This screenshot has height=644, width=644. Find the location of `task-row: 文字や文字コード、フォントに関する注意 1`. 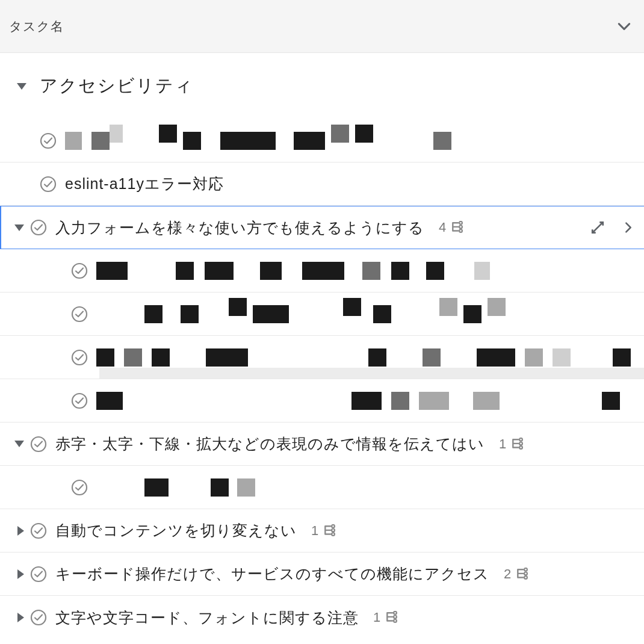

task-row: 文字や文字コード、フォントに関する注意 1 is located at coordinates (322, 618).